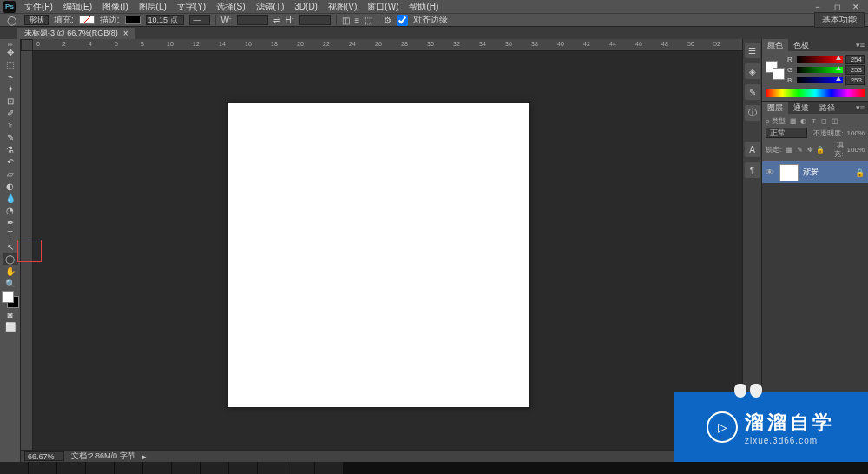 Image resolution: width=868 pixels, height=474 pixels. I want to click on menu-type: 文字(Y), so click(191, 7).